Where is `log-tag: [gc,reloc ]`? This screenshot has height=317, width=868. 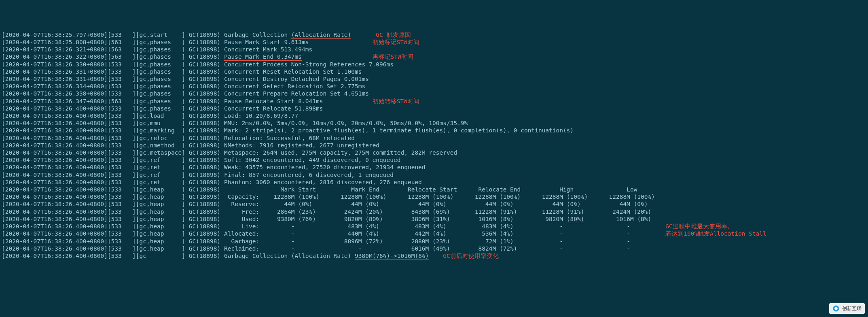
log-tag: [gc,reloc ] is located at coordinates (161, 138).